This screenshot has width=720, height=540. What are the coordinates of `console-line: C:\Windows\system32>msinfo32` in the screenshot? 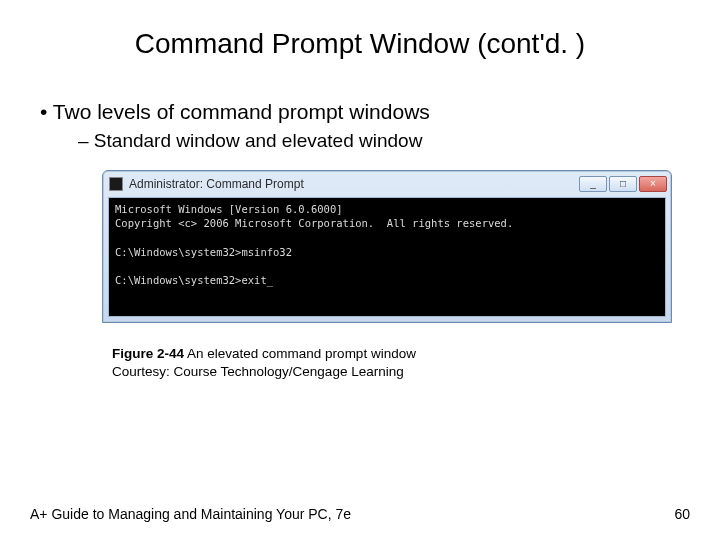 It's located at (204, 252).